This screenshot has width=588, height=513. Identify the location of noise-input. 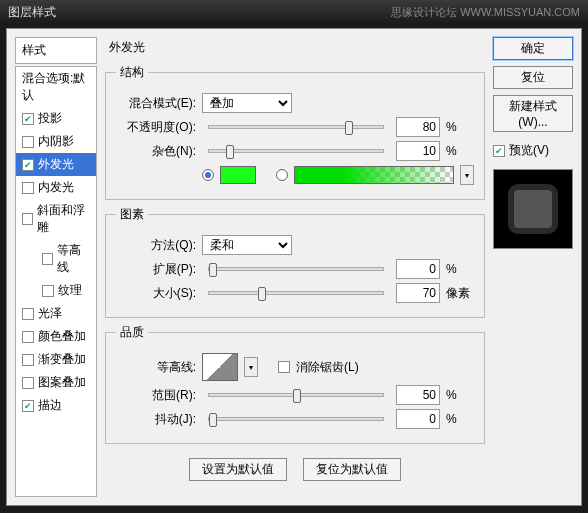
(418, 151).